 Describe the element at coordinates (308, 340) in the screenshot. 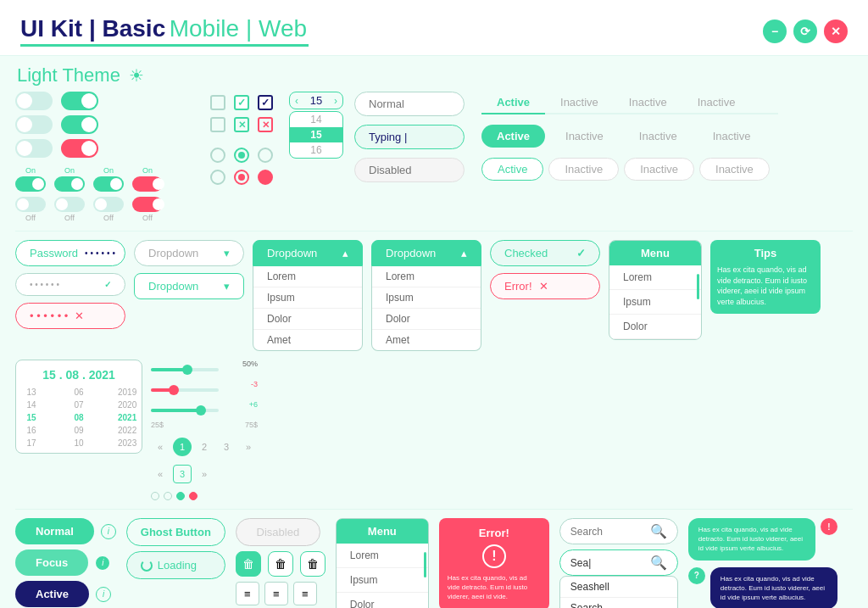

I see `dropdown-item-amet-1: Amet` at that location.